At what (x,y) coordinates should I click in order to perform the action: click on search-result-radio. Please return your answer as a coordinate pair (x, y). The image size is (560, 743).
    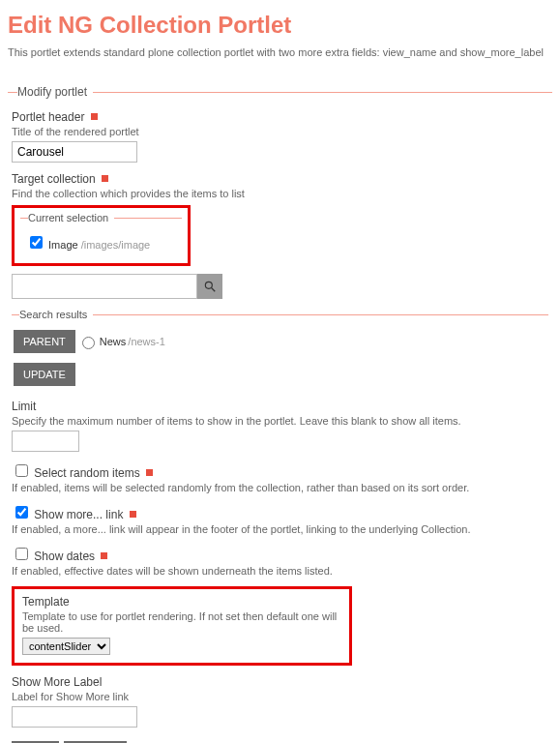
    Looking at the image, I should click on (89, 342).